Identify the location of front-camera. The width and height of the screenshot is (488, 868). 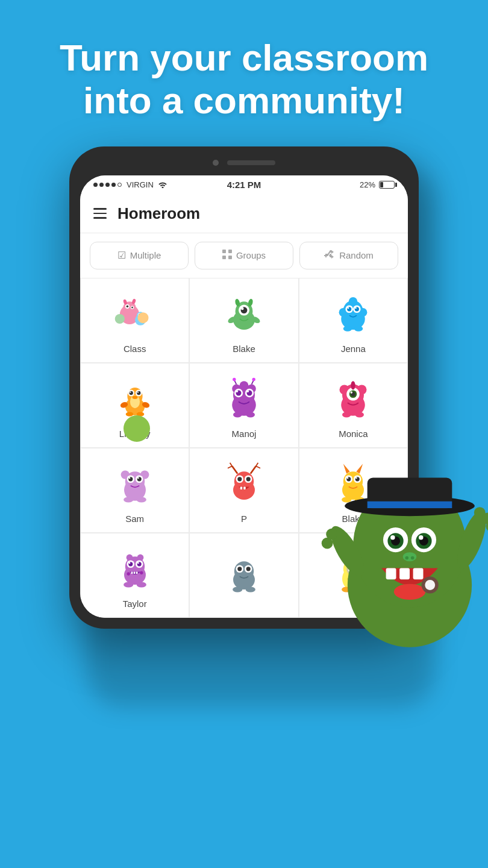
(216, 163).